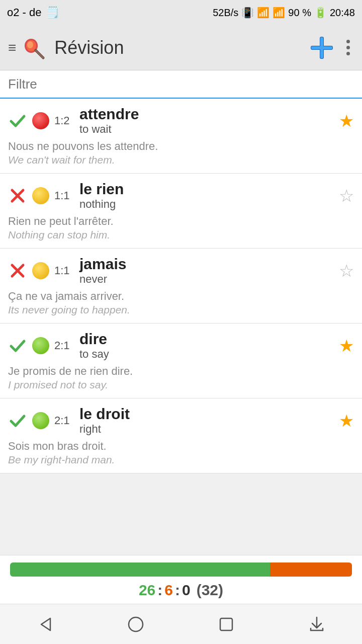 The width and height of the screenshot is (362, 644). I want to click on word-block: attendre to wait, so click(207, 121).